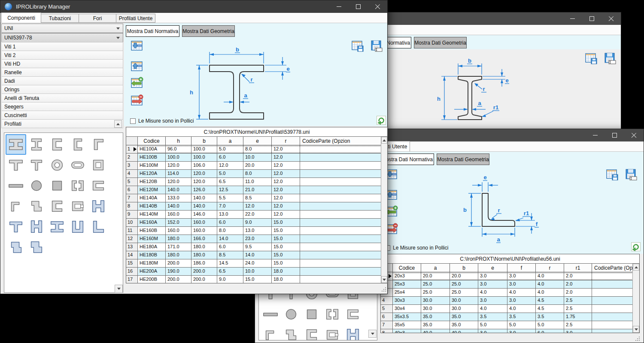 The image size is (644, 343). Describe the element at coordinates (136, 18) in the screenshot. I see `tab-profilati-utente: Profilati Utente` at that location.